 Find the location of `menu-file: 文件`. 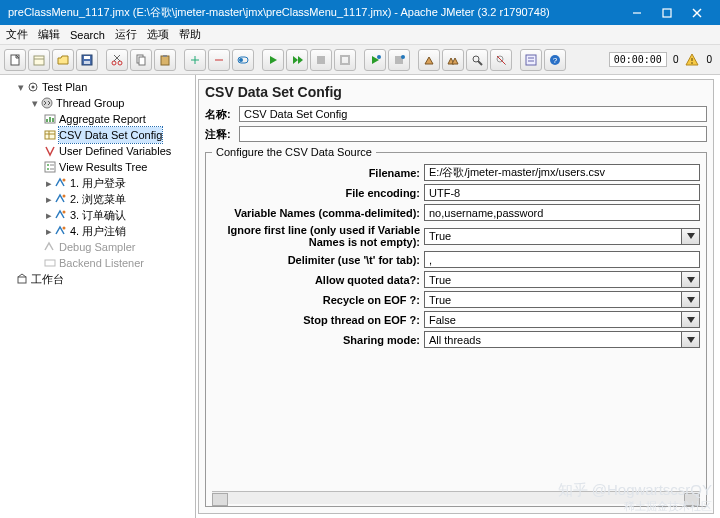

menu-file: 文件 is located at coordinates (17, 34).